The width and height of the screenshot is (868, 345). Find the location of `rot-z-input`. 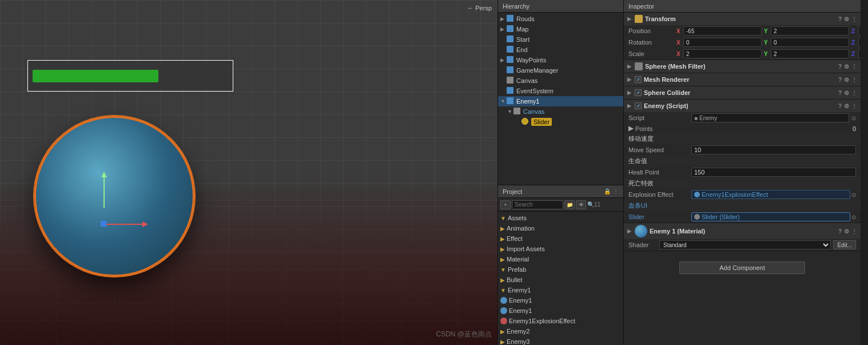

rot-z-input is located at coordinates (859, 42).